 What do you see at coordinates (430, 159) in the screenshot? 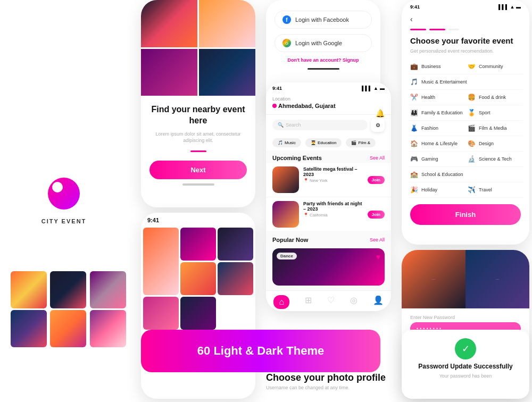
I see `gaming-label: Gaming` at bounding box center [430, 159].